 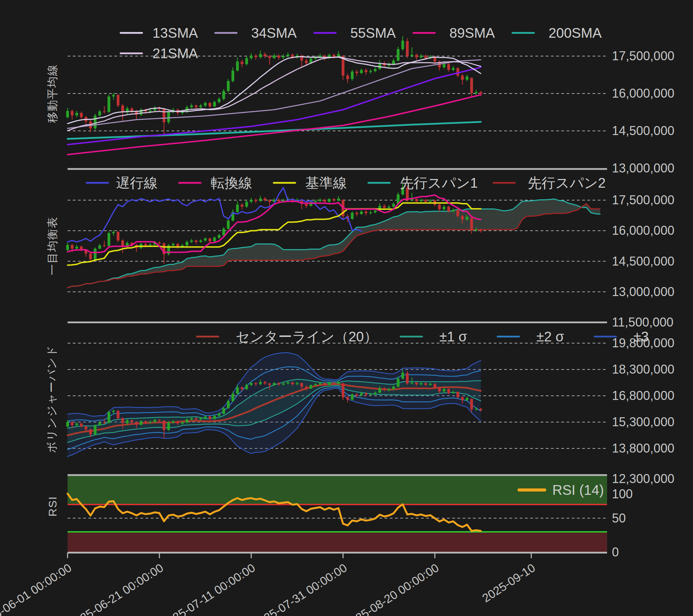 I want to click on svg-text: 100, so click(x=622, y=494).